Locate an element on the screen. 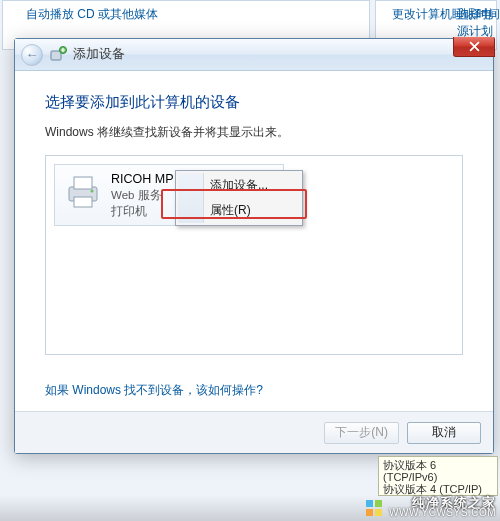 Image resolution: width=500 pixels, height=521 pixels. background-tooltip-fragment: 协议版本 6 (TCP/IPv6) 协议版本 4 (TCP/IP) 排发程序协议… is located at coordinates (438, 476).